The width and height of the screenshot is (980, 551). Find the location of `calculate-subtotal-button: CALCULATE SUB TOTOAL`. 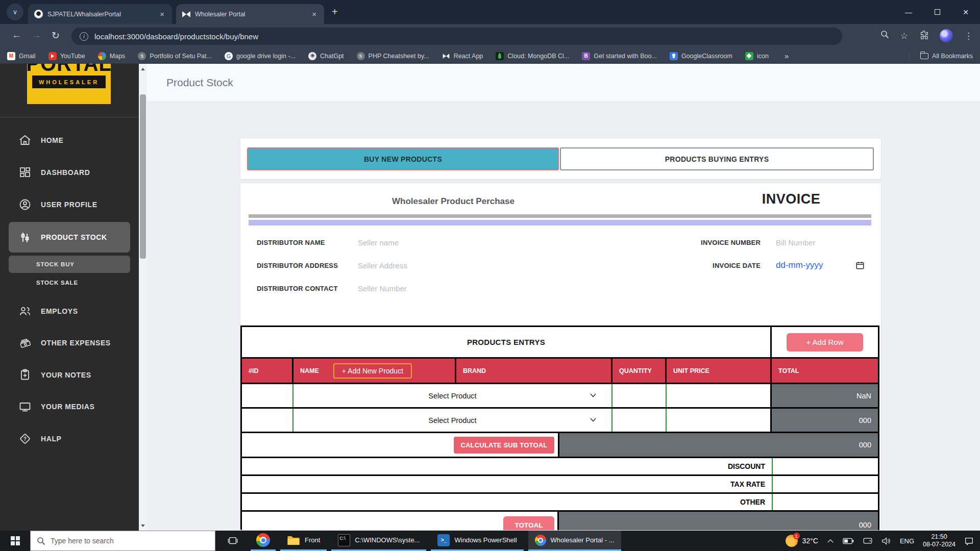

calculate-subtotal-button: CALCULATE SUB TOTOAL is located at coordinates (504, 445).